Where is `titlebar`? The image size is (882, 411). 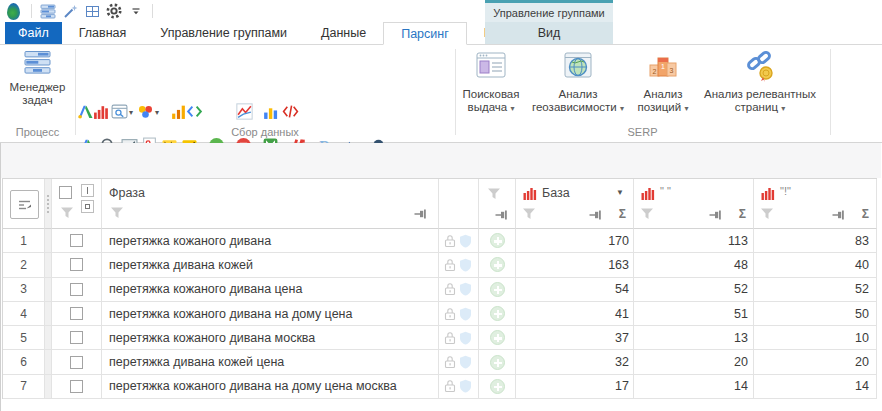
titlebar is located at coordinates (441, 11).